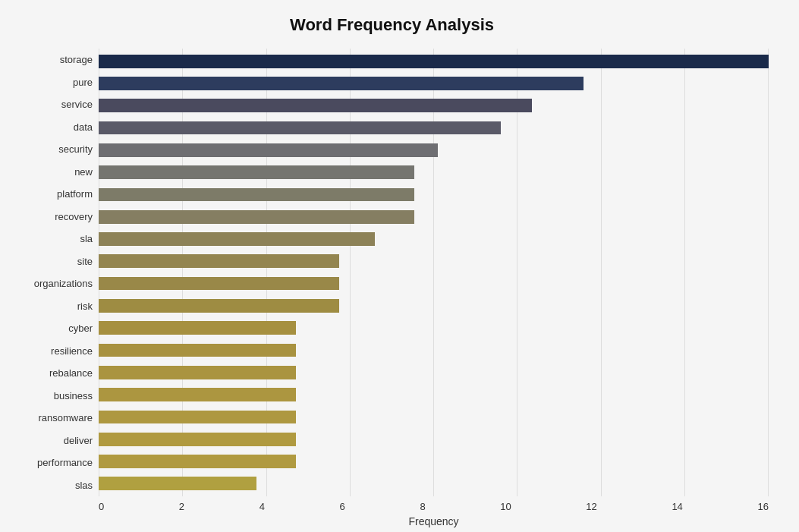  What do you see at coordinates (54, 351) in the screenshot?
I see `y-label: resilience` at bounding box center [54, 351].